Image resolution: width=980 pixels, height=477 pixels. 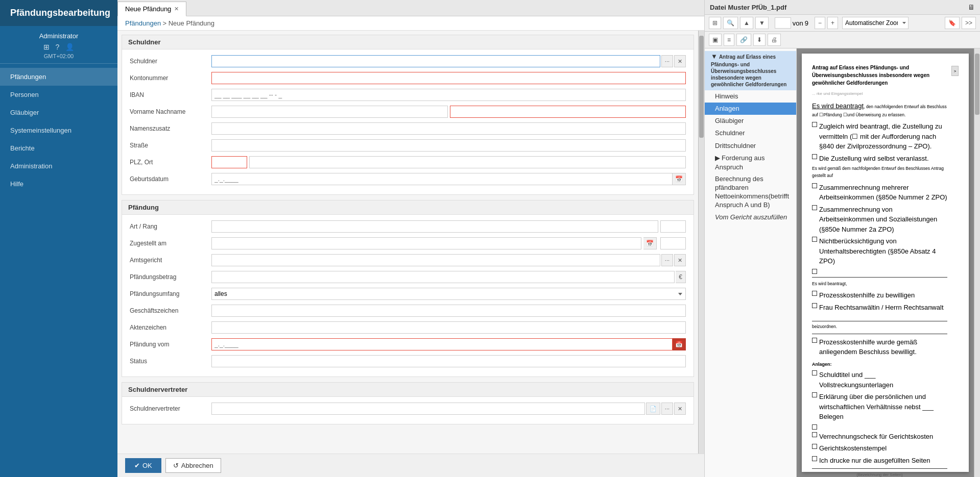 What do you see at coordinates (875, 23) in the screenshot?
I see `pdf-zoom-select: Automatischer Zoom 50% 75% 100% 125% 150…` at bounding box center [875, 23].